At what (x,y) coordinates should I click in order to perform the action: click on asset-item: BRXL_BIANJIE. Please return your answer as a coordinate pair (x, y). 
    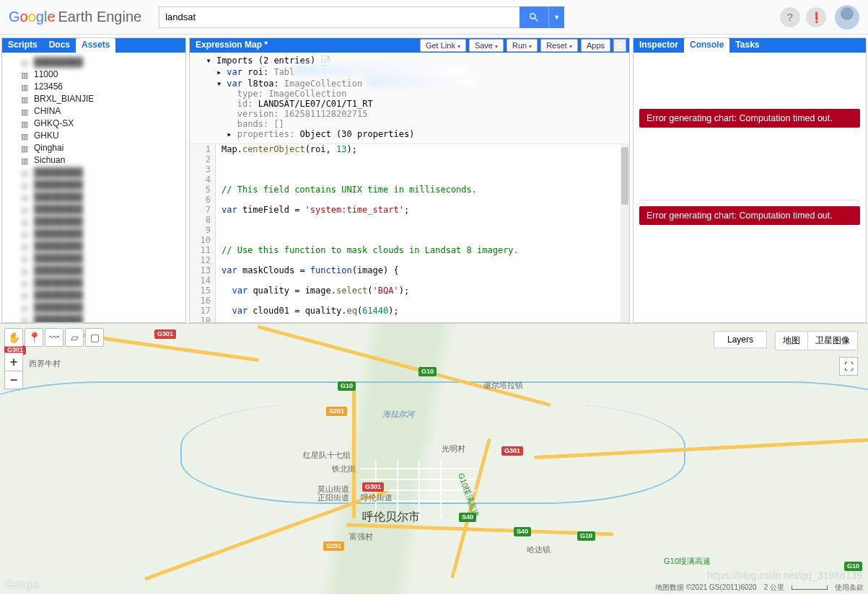
    Looking at the image, I should click on (94, 98).